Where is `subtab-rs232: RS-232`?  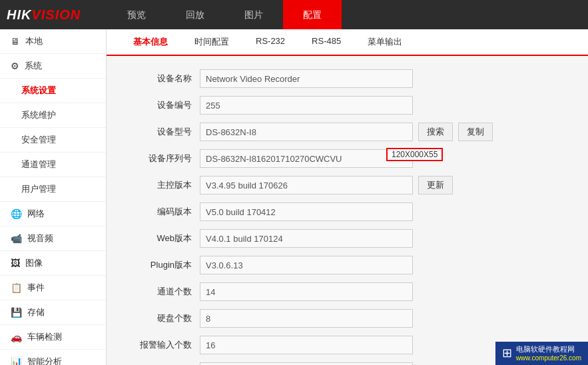
subtab-rs232: RS-232 is located at coordinates (270, 43).